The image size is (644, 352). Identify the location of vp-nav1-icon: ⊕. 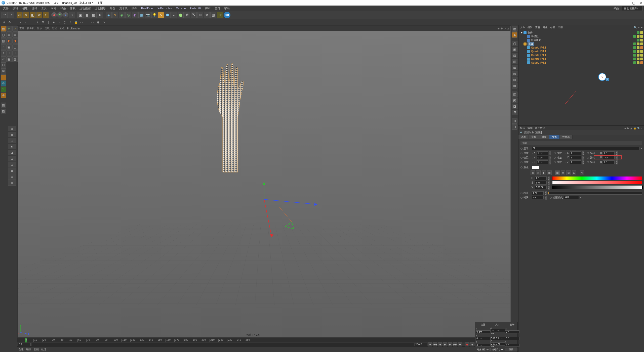
(498, 29).